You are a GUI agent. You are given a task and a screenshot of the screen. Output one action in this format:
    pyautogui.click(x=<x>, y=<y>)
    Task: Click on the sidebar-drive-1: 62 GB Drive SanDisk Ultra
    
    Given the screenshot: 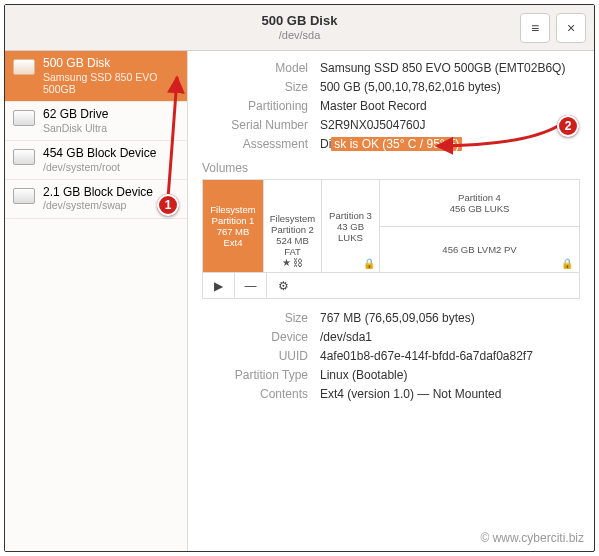 What is the action you would take?
    pyautogui.click(x=96, y=122)
    